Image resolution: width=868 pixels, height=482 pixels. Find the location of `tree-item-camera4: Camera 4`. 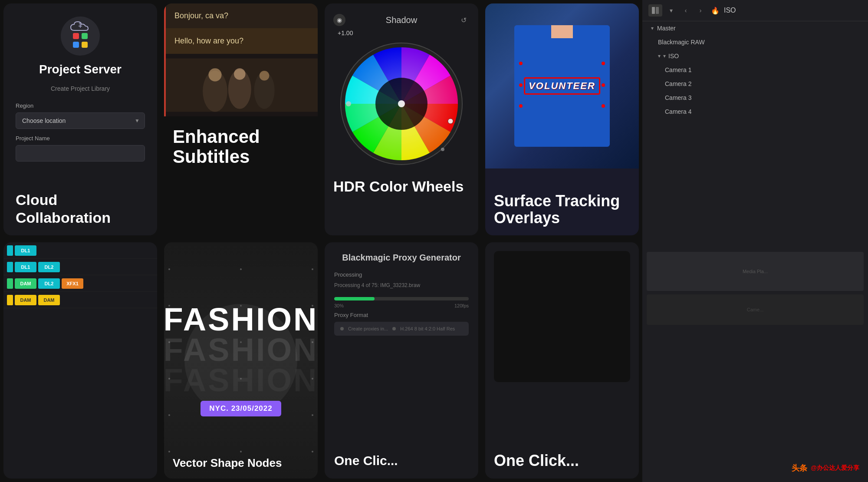

tree-item-camera4: Camera 4 is located at coordinates (755, 112).